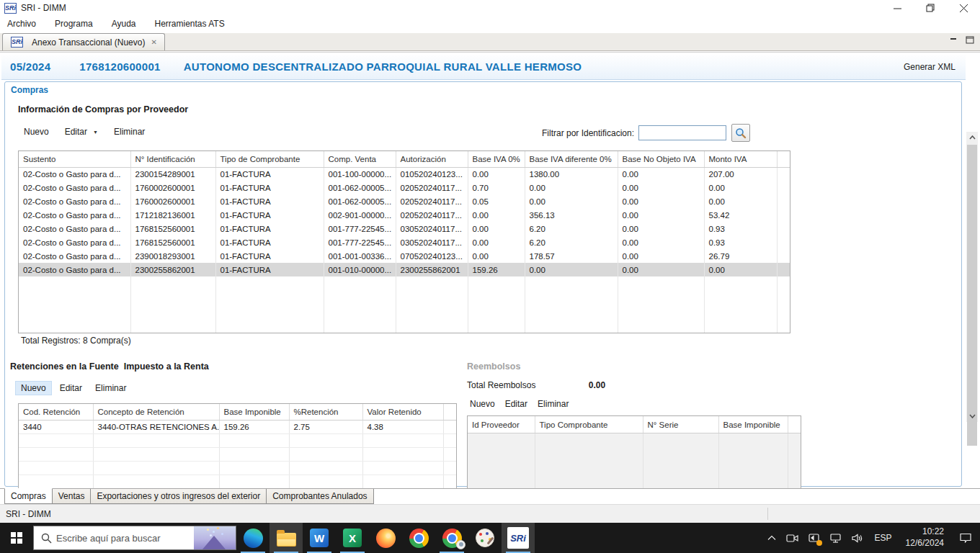  What do you see at coordinates (33, 388) in the screenshot?
I see `retenciones-nuevo-button: Nuevo` at bounding box center [33, 388].